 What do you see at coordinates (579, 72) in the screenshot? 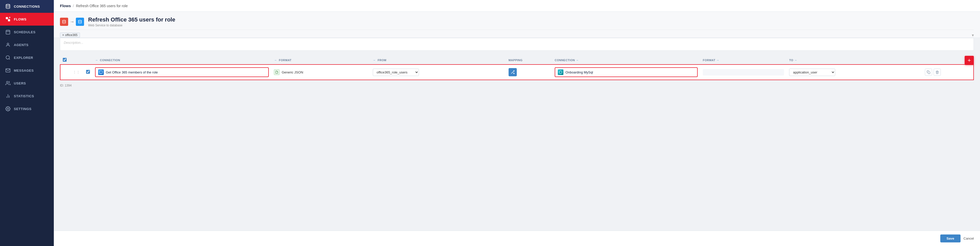
I see `connection-to-label: Onboarding MySql` at bounding box center [579, 72].